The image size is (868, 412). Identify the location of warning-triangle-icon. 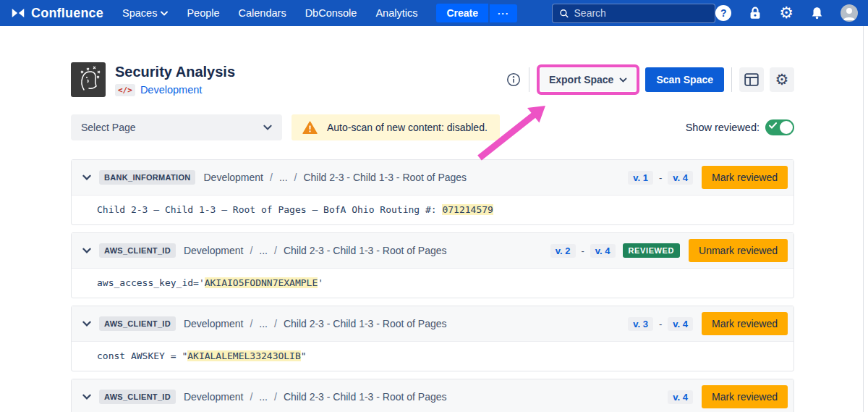
(310, 127).